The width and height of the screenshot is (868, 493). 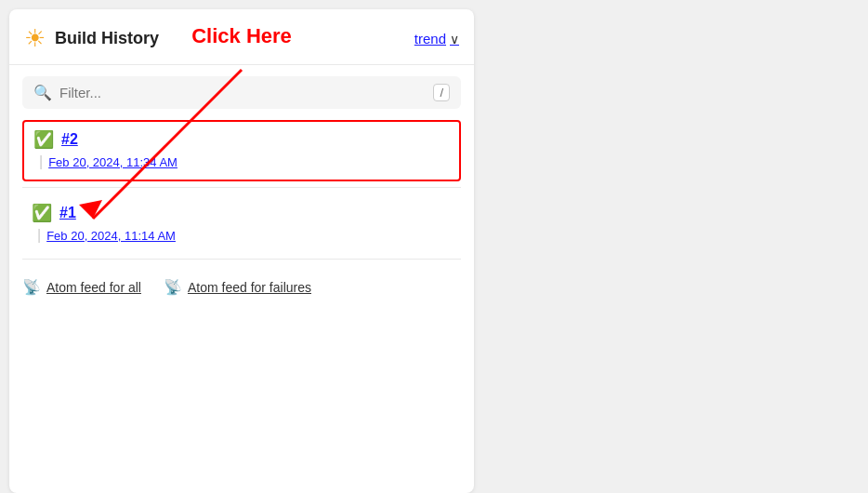 I want to click on atom-feed-failures-link: Atom feed for failures, so click(x=249, y=287).